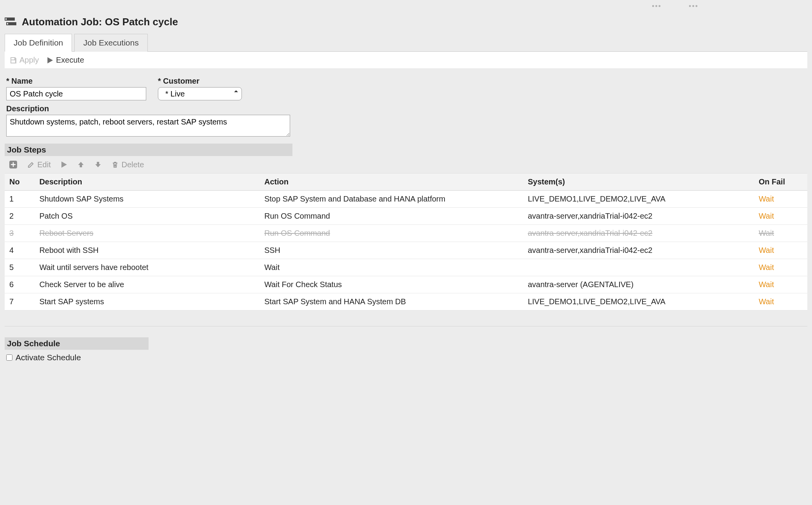 This screenshot has width=812, height=505. What do you see at coordinates (406, 5) in the screenshot?
I see `header-menus: ••• •••` at bounding box center [406, 5].